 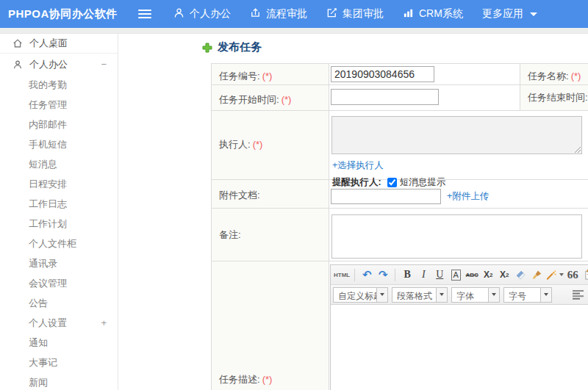 I want to click on bold-button: B, so click(x=407, y=275).